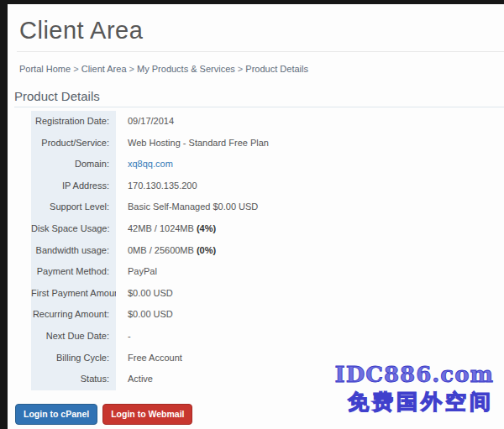 The width and height of the screenshot is (504, 429). Describe the element at coordinates (74, 165) in the screenshot. I see `row-label: Domain:` at that location.